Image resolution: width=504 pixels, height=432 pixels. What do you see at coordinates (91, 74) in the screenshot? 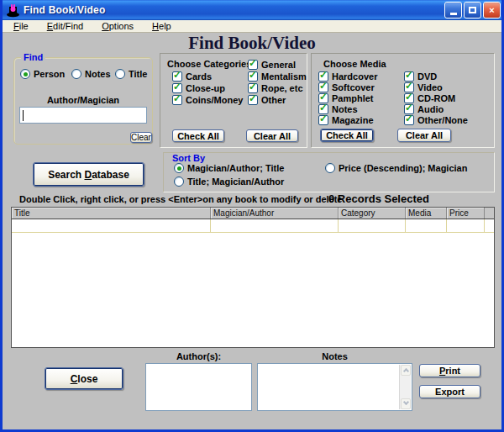
I see `radio-notes: Notes` at bounding box center [91, 74].